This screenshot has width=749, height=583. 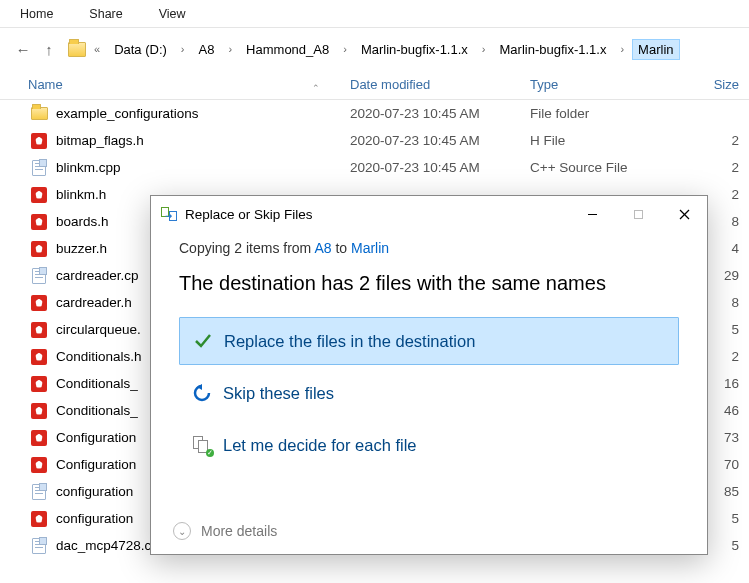 What do you see at coordinates (77, 50) in the screenshot?
I see `folder-root-icon` at bounding box center [77, 50].